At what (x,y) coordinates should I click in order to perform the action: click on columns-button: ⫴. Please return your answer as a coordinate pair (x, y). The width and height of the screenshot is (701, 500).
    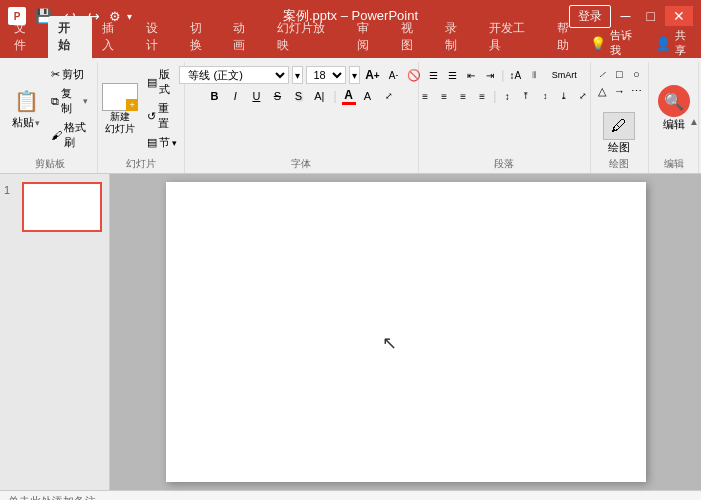
    Looking at the image, I should click on (534, 75).